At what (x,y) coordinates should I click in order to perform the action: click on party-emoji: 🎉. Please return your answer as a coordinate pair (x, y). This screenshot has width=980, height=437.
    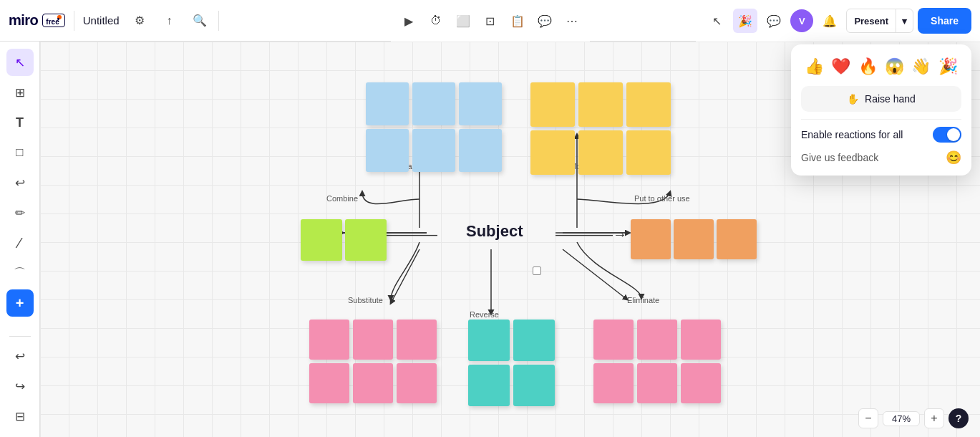
    Looking at the image, I should click on (948, 67).